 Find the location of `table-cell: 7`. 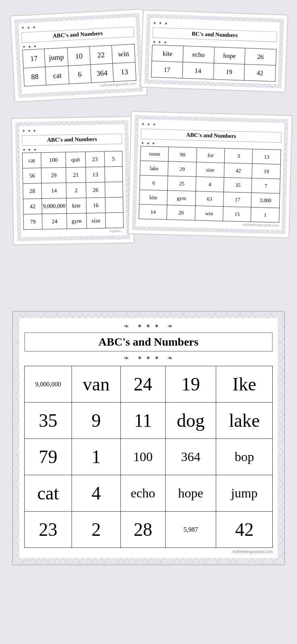

table-cell: 7 is located at coordinates (266, 186).